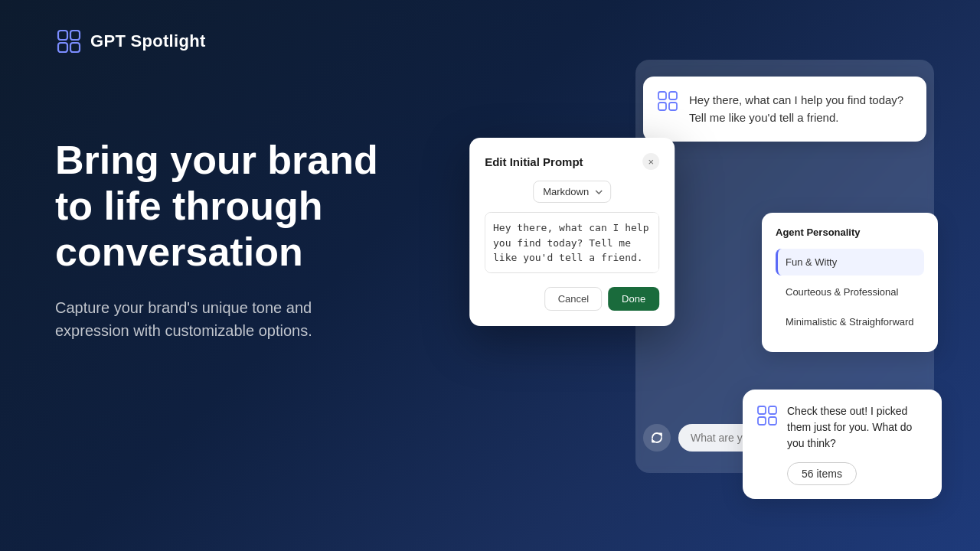 Image resolution: width=980 pixels, height=551 pixels. What do you see at coordinates (217, 240) in the screenshot?
I see `left-content: Bring your brandto life throughconversat…` at bounding box center [217, 240].